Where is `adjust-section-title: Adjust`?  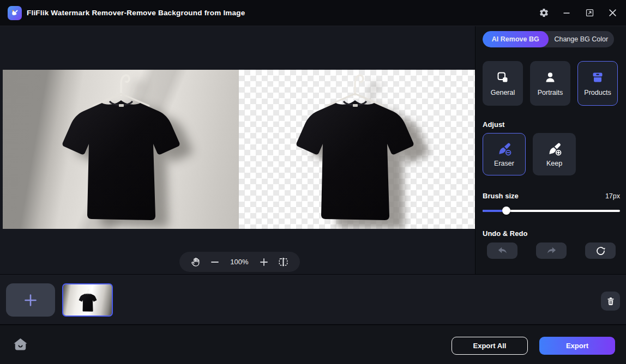
adjust-section-title: Adjust is located at coordinates (552, 124).